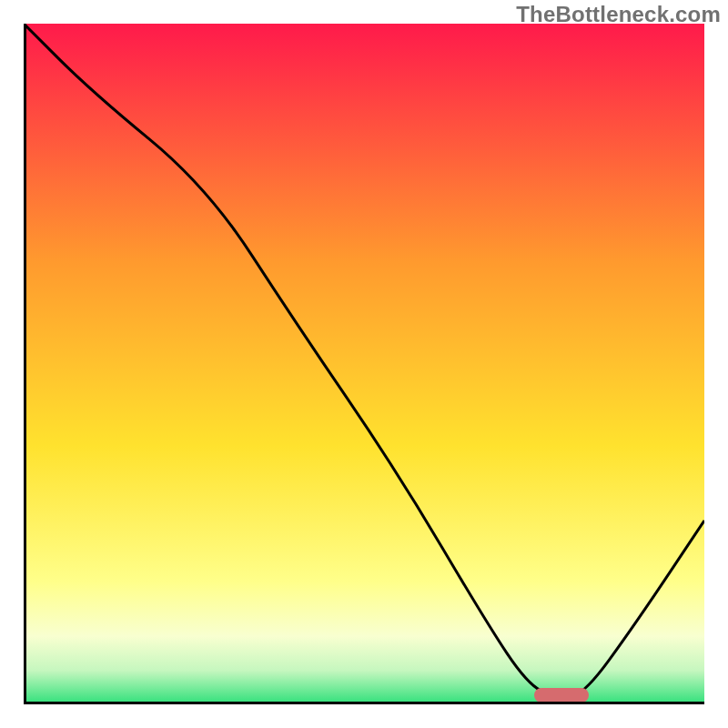  I want to click on optimal-marker, so click(561, 695).